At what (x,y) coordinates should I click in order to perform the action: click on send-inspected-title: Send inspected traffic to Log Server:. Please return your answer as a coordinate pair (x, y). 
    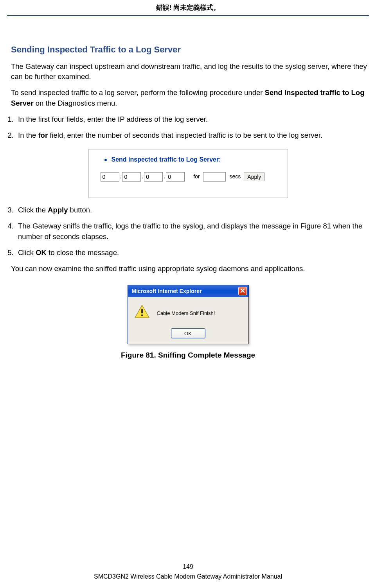
    Looking at the image, I should click on (192, 160).